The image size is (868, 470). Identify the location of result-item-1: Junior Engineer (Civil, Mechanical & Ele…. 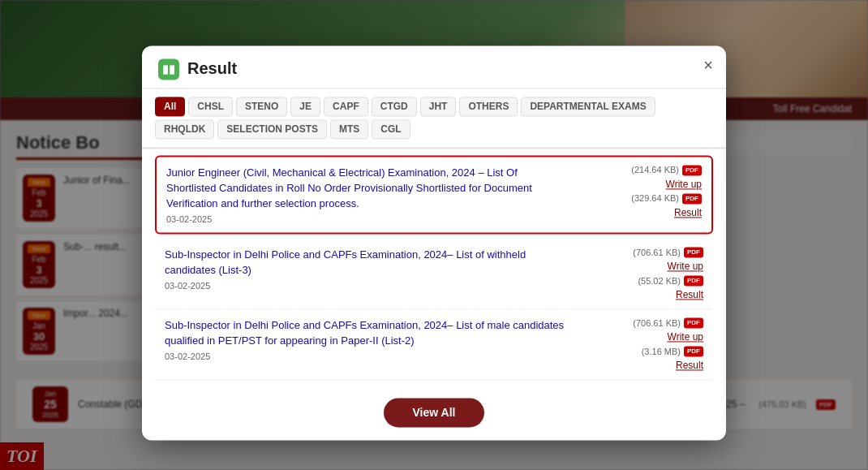
(434, 195).